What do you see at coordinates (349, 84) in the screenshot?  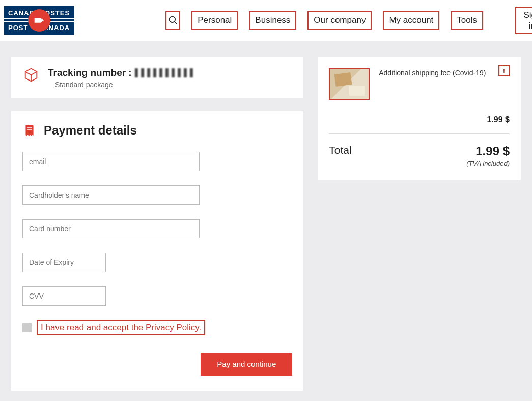 I see `item-thumbnail` at bounding box center [349, 84].